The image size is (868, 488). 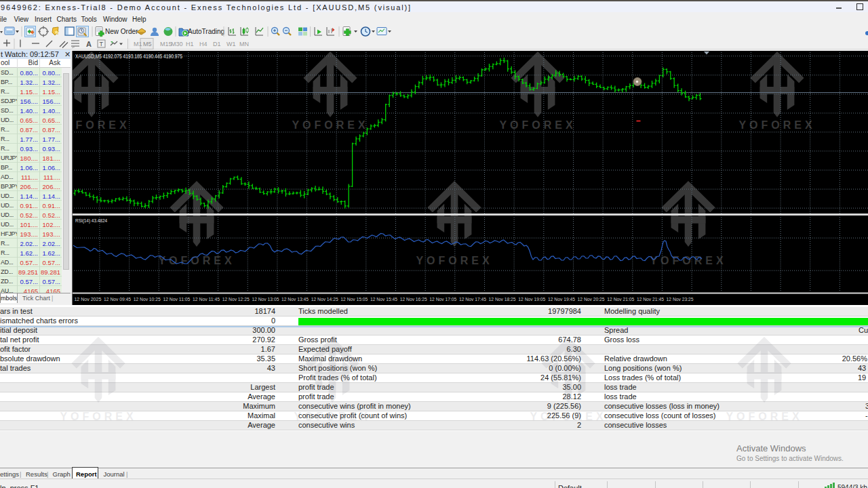 What do you see at coordinates (138, 44) in the screenshot?
I see `svg-text: M1` at bounding box center [138, 44].